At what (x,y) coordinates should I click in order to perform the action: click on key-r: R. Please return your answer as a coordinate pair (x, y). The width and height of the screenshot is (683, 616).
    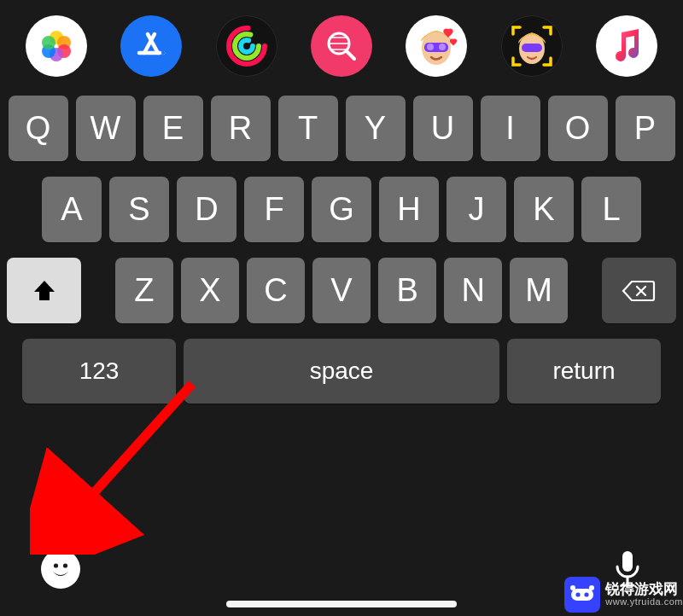
    Looking at the image, I should click on (241, 128).